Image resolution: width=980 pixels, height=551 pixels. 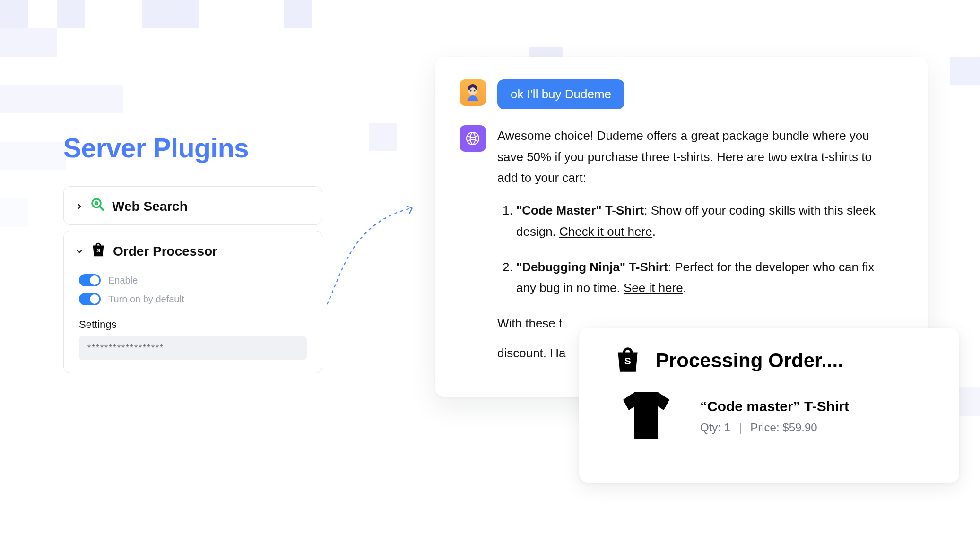 I want to click on list-item: "Debugging Ninja" T-Shirt: Perfect for t…, so click(x=703, y=278).